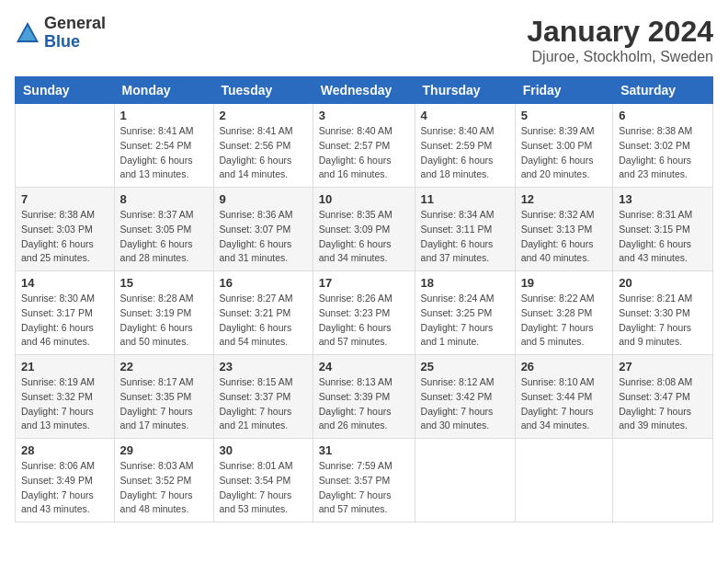 The image size is (728, 563). I want to click on day-number: 17, so click(364, 283).